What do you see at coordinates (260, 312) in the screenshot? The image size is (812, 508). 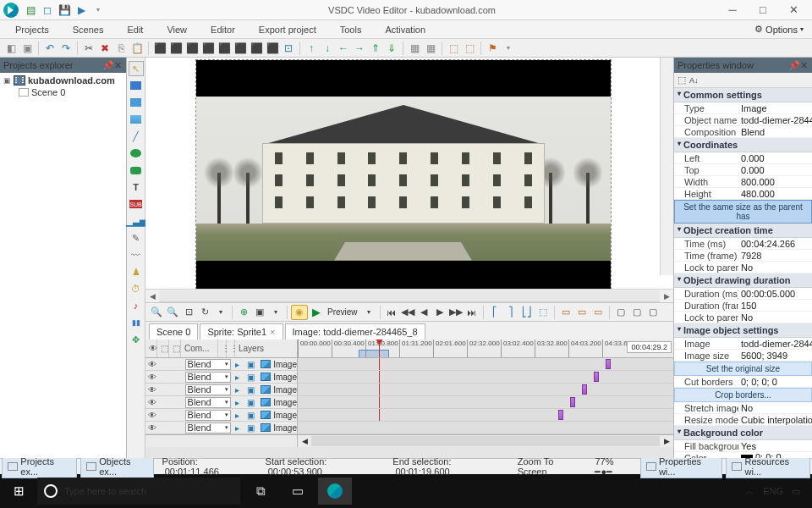 I see `add-scene-icon: ▣` at bounding box center [260, 312].